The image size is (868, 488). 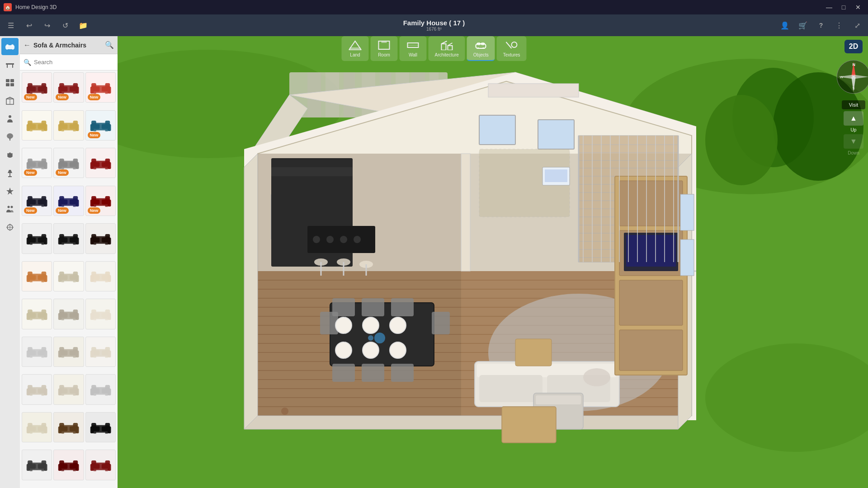 I want to click on view-up-button: ▲, so click(x=854, y=118).